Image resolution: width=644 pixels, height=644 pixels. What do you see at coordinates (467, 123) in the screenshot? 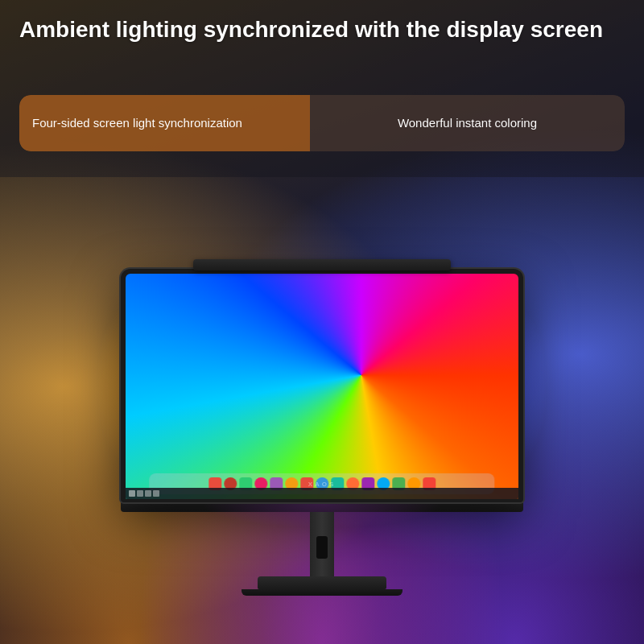
I see `badge-right-text: Wonderful instant coloring` at bounding box center [467, 123].